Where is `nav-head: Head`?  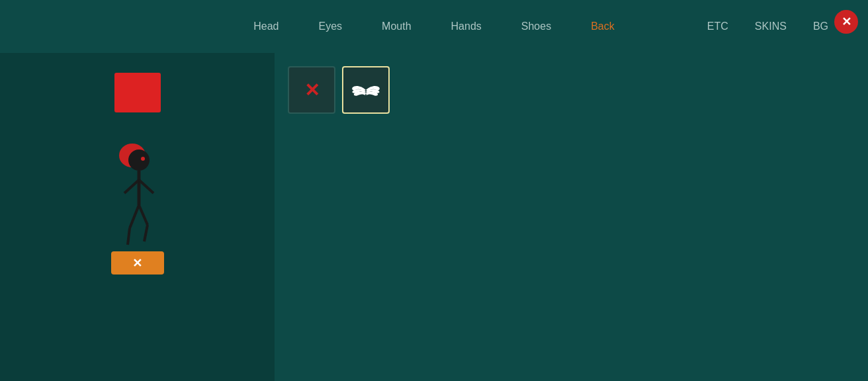 nav-head: Head is located at coordinates (266, 26).